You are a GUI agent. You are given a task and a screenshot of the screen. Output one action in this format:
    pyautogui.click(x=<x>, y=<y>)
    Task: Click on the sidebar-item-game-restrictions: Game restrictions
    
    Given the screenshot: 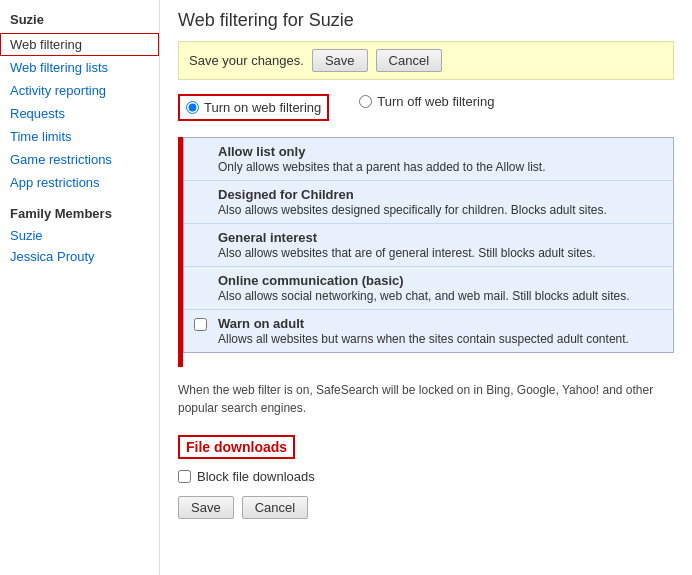 What is the action you would take?
    pyautogui.click(x=80, y=160)
    